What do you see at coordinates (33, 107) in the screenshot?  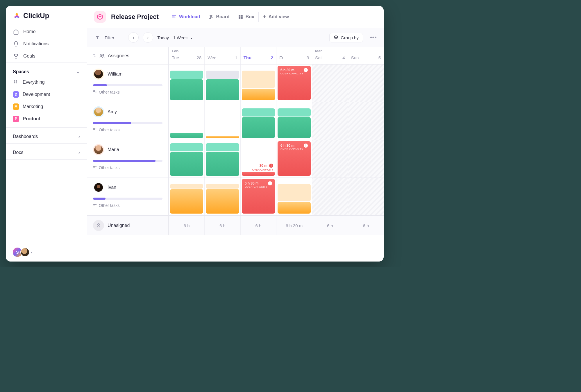 I see `space-label: Marketing` at bounding box center [33, 107].